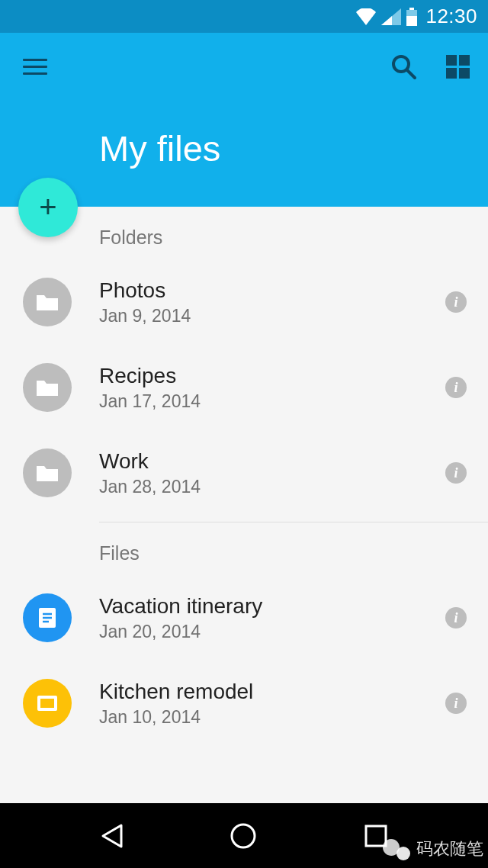 This screenshot has height=868, width=488. What do you see at coordinates (244, 387) in the screenshot?
I see `folder-item: Recipes Jan 17, 2014 i` at bounding box center [244, 387].